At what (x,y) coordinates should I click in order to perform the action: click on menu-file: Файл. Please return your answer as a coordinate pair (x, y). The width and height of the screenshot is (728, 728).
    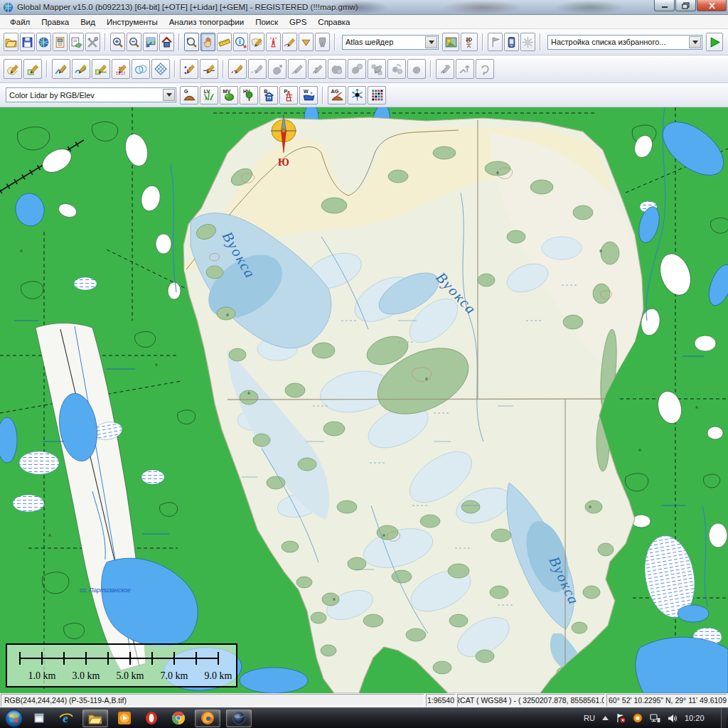
    Looking at the image, I should click on (20, 22).